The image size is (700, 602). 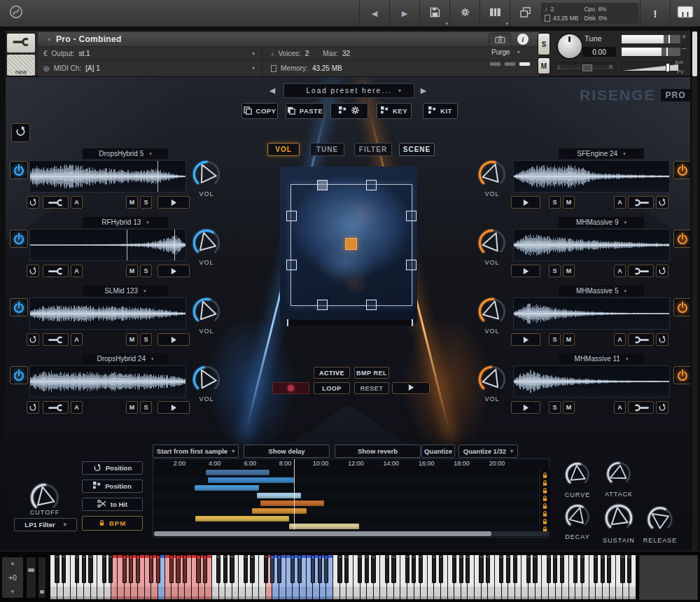 I want to click on sample-select: SLMid 123, so click(x=125, y=291).